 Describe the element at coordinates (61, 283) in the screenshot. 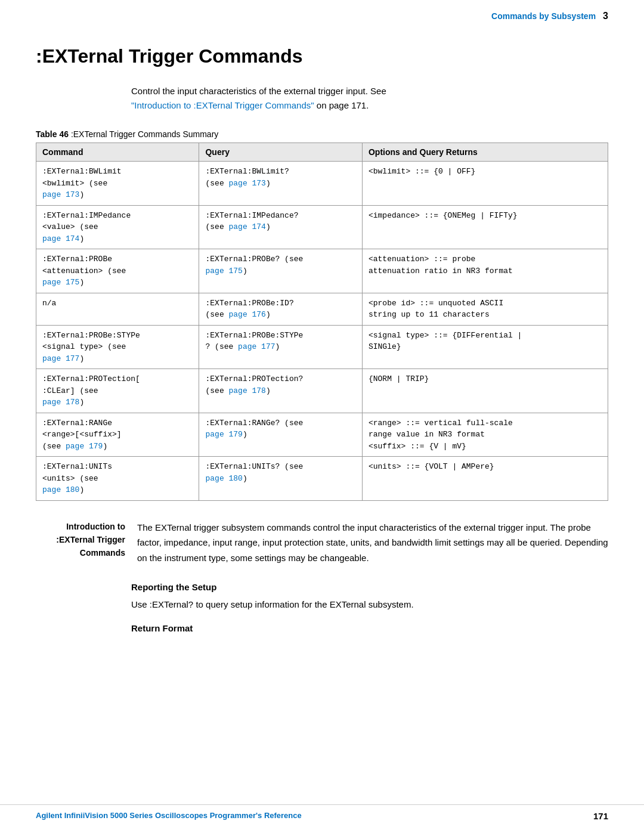

I see `command-page-link: page 175` at that location.